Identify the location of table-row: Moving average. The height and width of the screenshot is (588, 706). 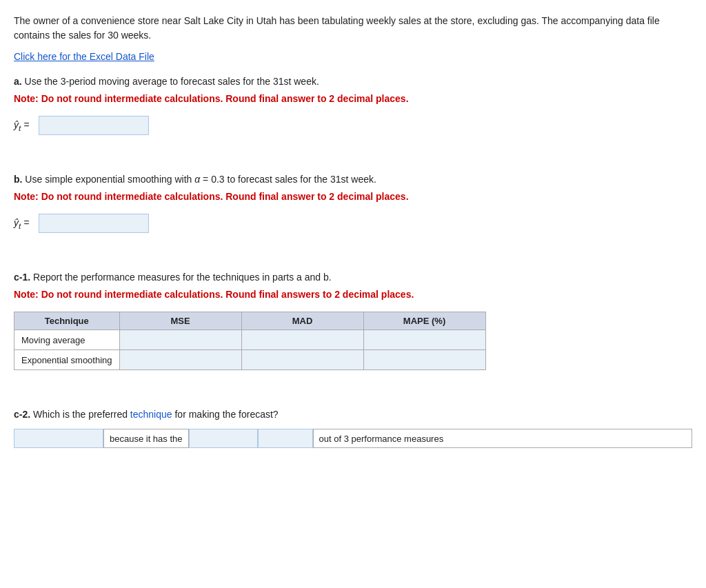
(250, 341).